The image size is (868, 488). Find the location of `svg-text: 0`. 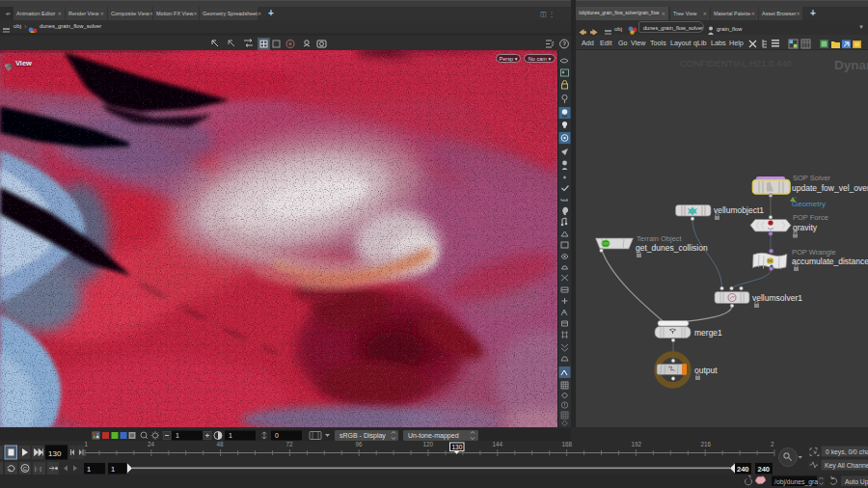

svg-text: 0 is located at coordinates (277, 436).